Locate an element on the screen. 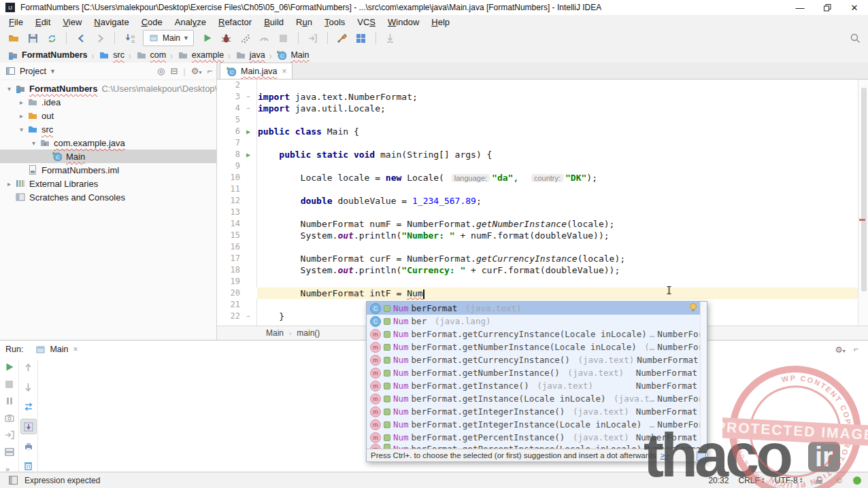 The width and height of the screenshot is (868, 488). pause-icon is located at coordinates (10, 401).